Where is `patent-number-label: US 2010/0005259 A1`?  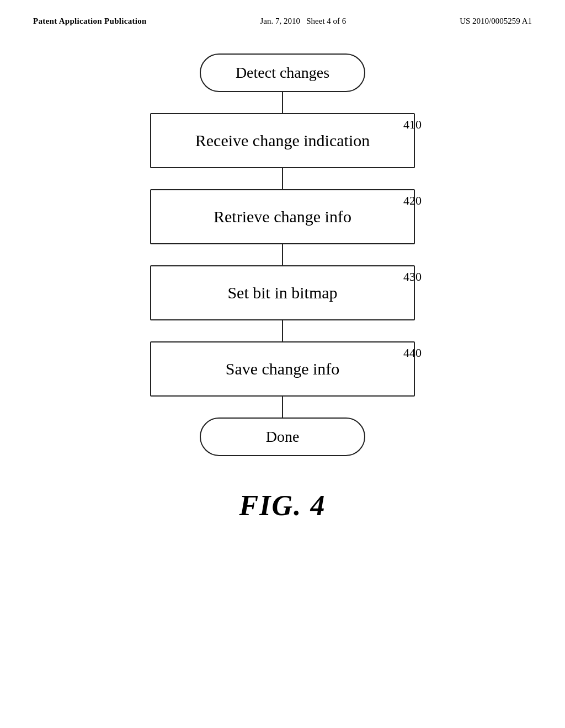 patent-number-label: US 2010/0005259 A1 is located at coordinates (495, 21).